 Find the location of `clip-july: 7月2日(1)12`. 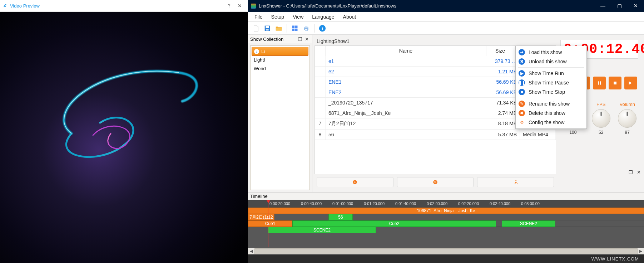

clip-july: 7月2日(1)12 is located at coordinates (261, 217).